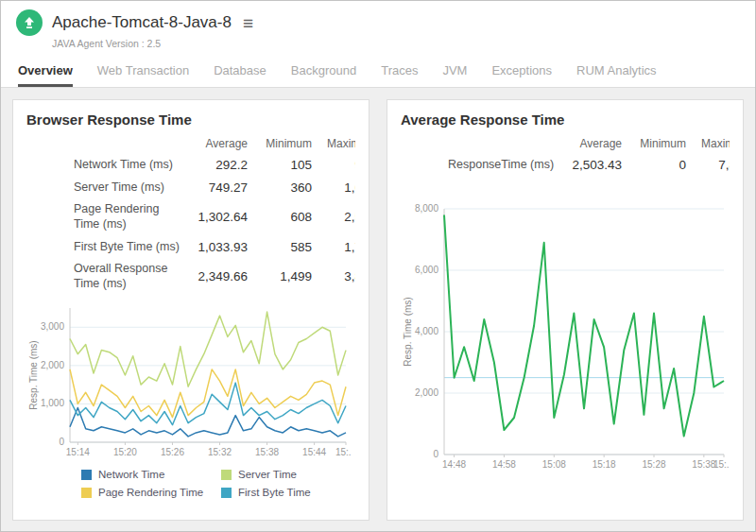 The width and height of the screenshot is (756, 532). I want to click on tab-traces: Traces, so click(399, 76).